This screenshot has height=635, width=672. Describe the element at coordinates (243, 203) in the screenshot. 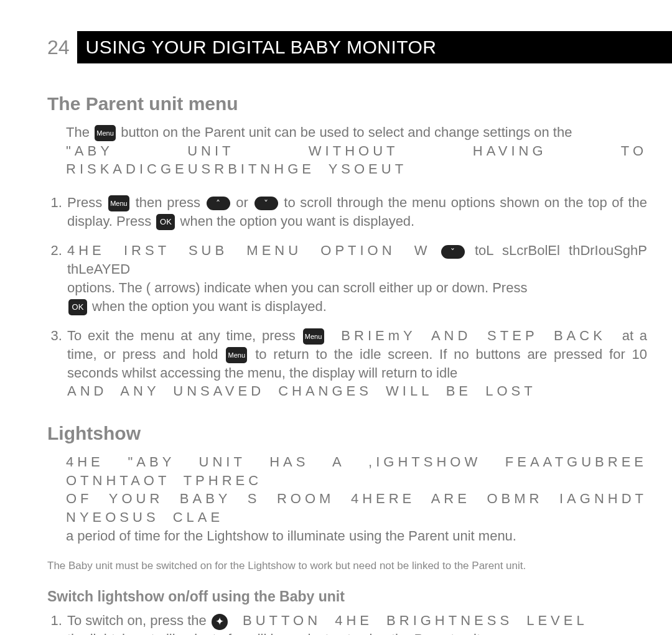

I see `text: or` at that location.